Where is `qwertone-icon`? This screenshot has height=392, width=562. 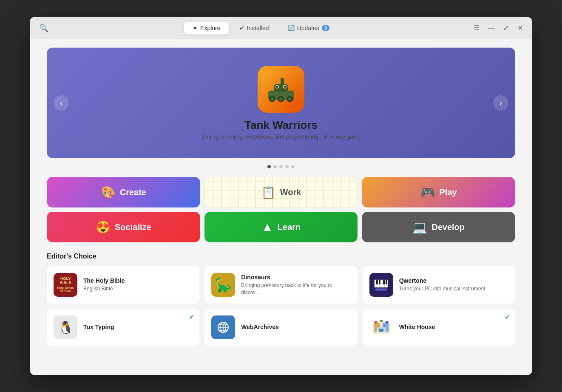 qwertone-icon is located at coordinates (381, 285).